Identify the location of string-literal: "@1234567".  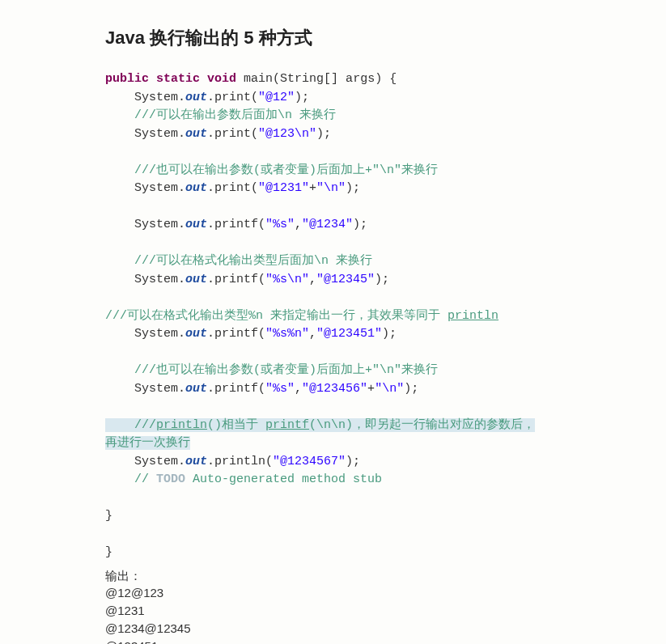
(309, 461).